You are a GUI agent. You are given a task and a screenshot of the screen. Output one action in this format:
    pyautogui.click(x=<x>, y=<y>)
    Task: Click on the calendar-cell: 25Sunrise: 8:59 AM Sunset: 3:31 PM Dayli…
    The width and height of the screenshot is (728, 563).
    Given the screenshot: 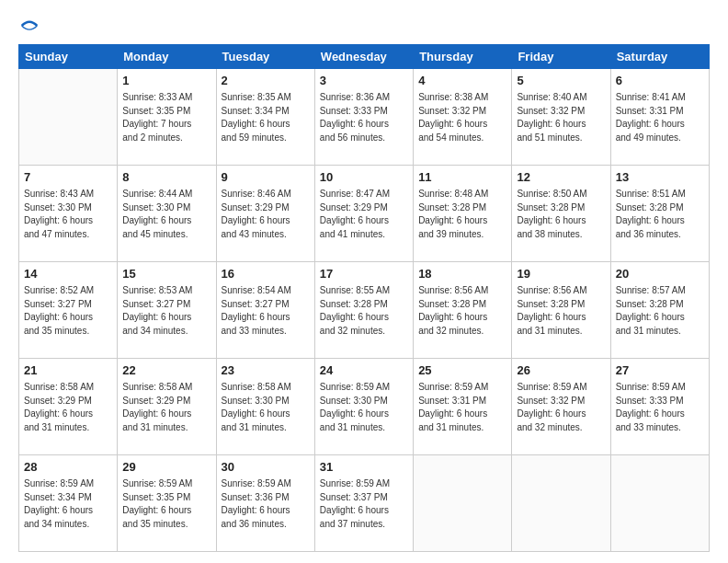 What is the action you would take?
    pyautogui.click(x=463, y=407)
    